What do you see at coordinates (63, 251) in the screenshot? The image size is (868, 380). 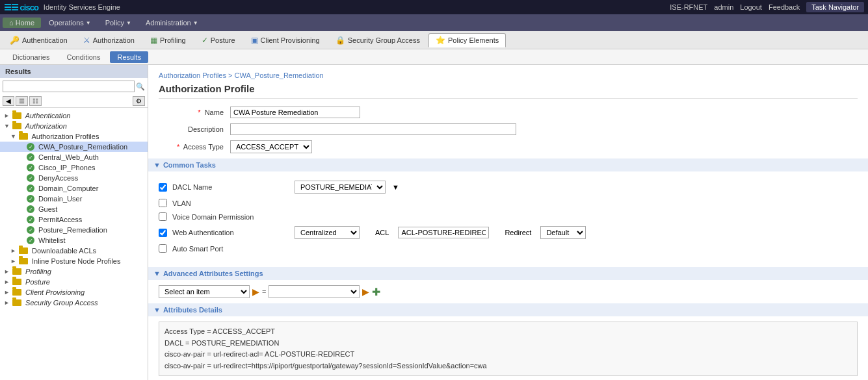 I see `tree-label-downloadable: Downloadable ACLs` at bounding box center [63, 251].